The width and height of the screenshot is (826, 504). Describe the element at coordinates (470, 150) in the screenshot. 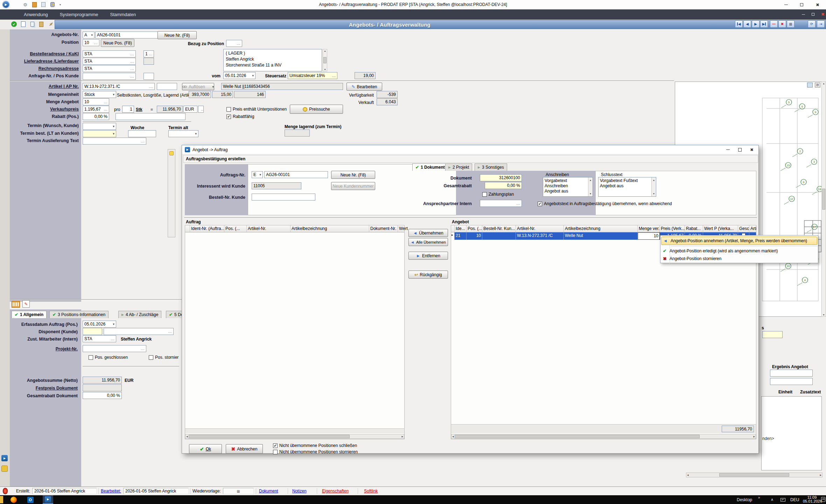

I see `dialog-title-bar: ▶ Angebot -> Auftrag ✖` at that location.